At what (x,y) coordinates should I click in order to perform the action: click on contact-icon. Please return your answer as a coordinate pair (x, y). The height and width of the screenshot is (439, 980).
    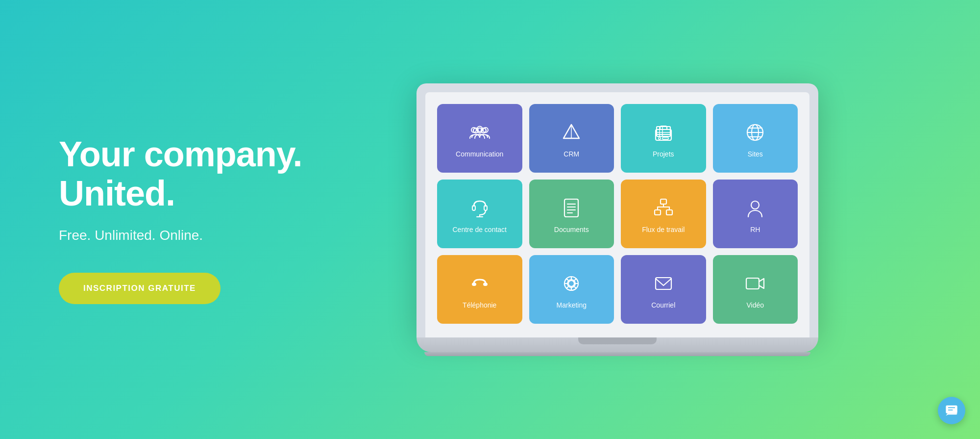
    Looking at the image, I should click on (480, 208).